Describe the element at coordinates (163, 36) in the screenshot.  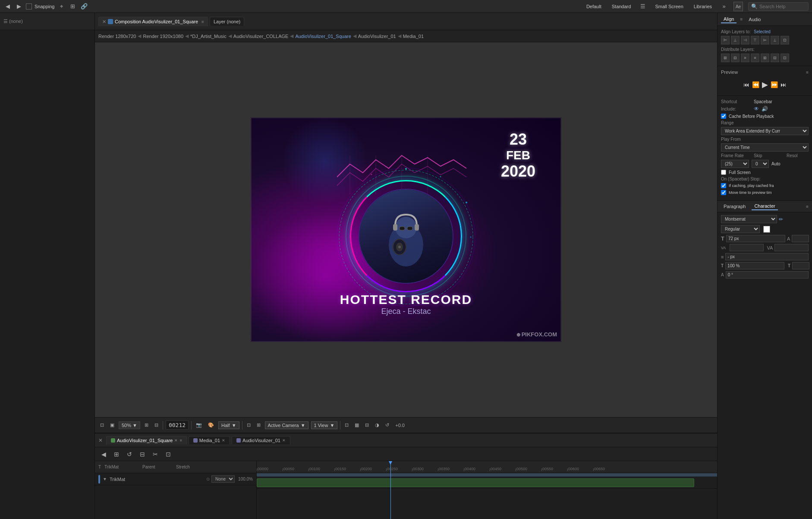
I see `breadcrumb-render1080: Render 1920x1080` at that location.